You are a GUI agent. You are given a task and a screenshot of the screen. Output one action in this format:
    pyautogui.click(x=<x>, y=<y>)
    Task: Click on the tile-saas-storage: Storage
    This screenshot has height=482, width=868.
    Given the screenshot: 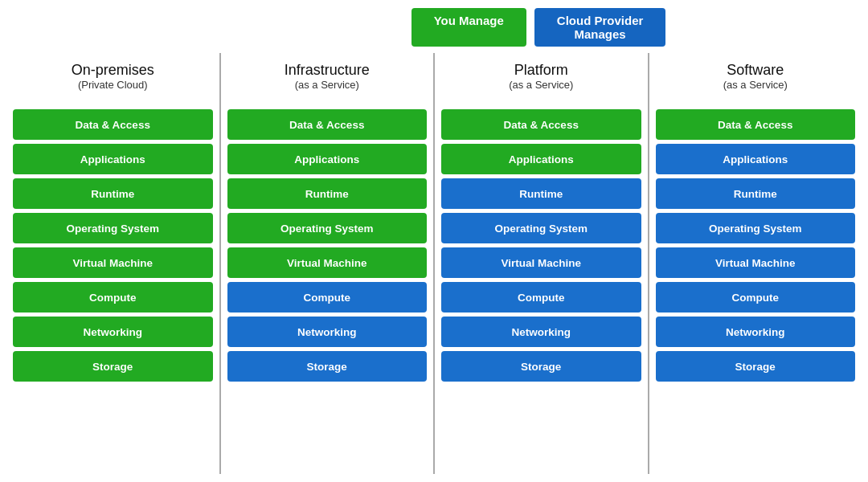 What is the action you would take?
    pyautogui.click(x=755, y=366)
    